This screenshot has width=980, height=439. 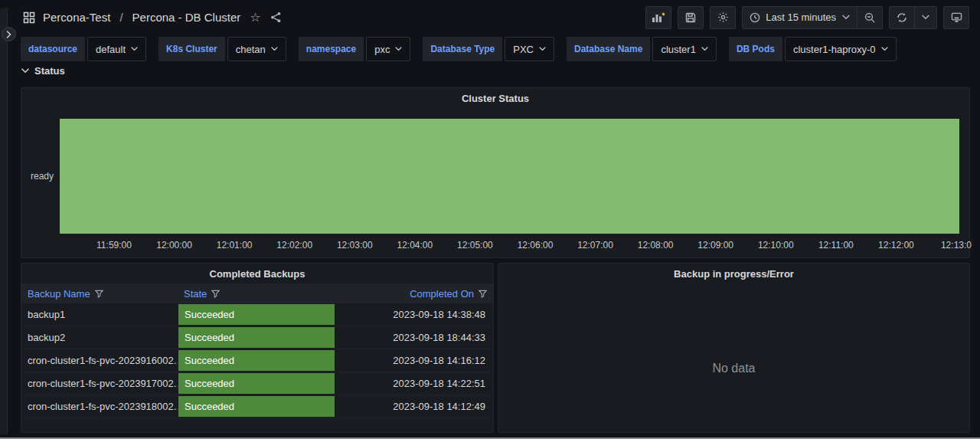 What do you see at coordinates (495, 49) in the screenshot?
I see `variables-bar: datasource default K8s Cluster chetan na…` at bounding box center [495, 49].